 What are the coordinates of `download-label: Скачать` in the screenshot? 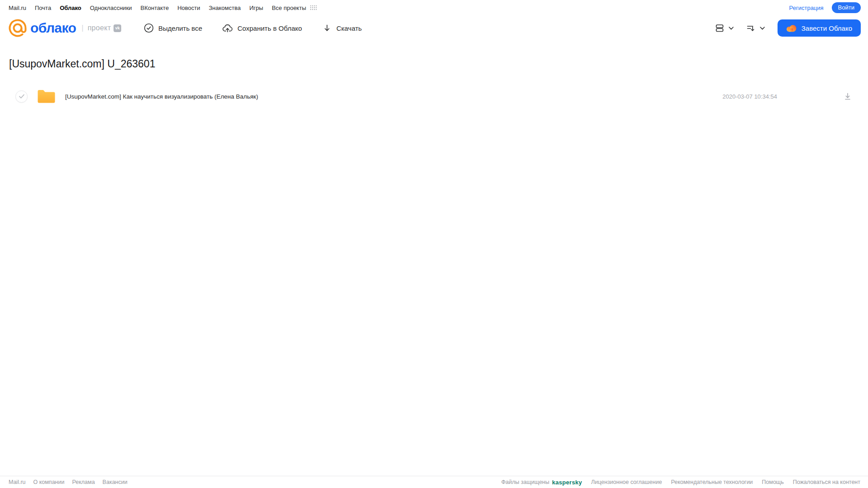 It's located at (349, 28).